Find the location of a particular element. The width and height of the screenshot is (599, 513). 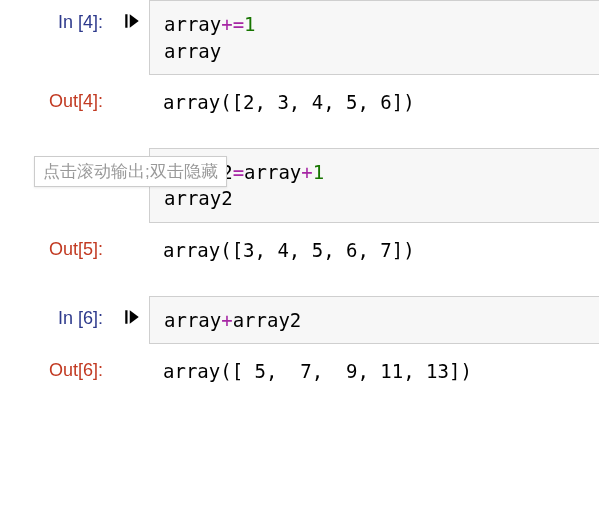

code-input-area: array+=1 array is located at coordinates (374, 38).